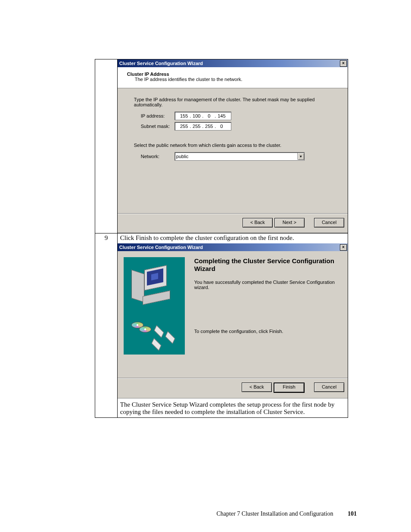  I want to click on network-select: public ▼, so click(240, 156).